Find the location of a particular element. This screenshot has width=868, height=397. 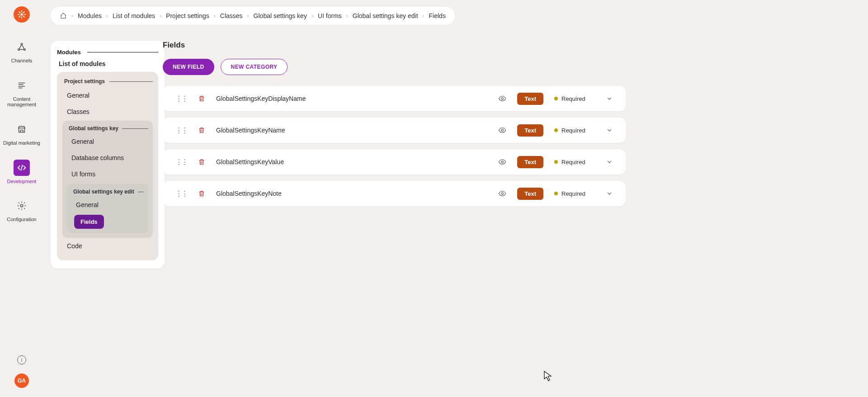

field-name: GlobalSettingsKeyName is located at coordinates (250, 130).